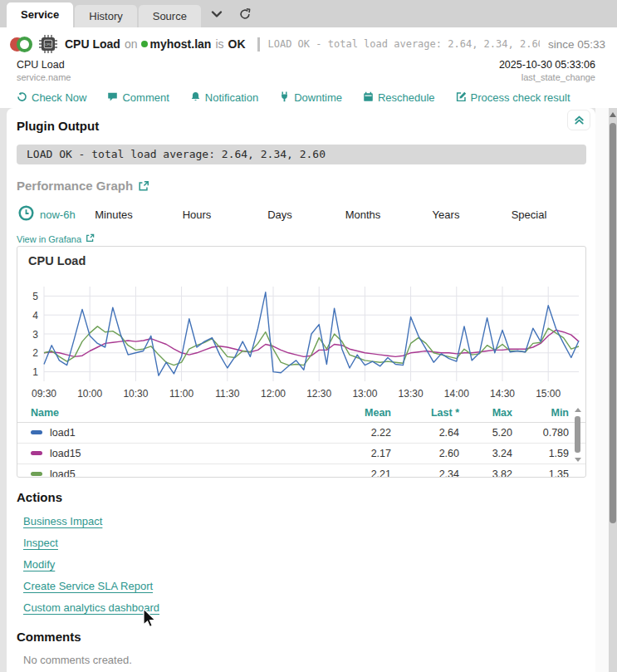 The height and width of the screenshot is (672, 617). What do you see at coordinates (306, 71) in the screenshot?
I see `meta-row: CPU Load service.name 2025-10-30 05:33:0…` at bounding box center [306, 71].